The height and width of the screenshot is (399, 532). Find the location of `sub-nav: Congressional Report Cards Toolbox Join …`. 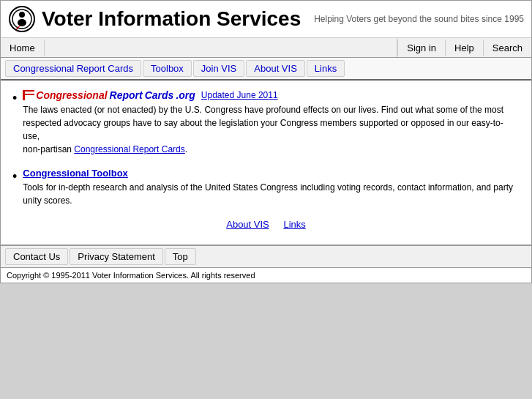

sub-nav: Congressional Report Cards Toolbox Join … is located at coordinates (266, 69).